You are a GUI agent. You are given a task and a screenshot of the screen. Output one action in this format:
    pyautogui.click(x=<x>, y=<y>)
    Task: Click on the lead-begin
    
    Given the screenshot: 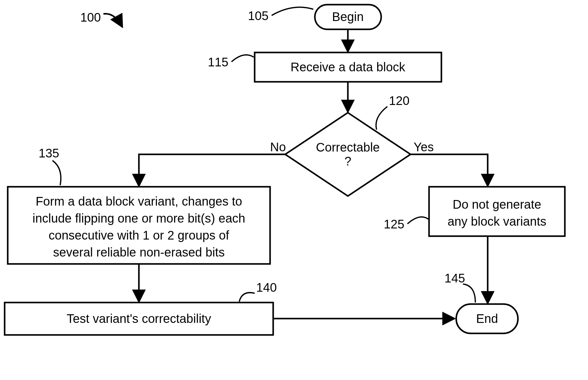 What is the action you would take?
    pyautogui.click(x=293, y=11)
    